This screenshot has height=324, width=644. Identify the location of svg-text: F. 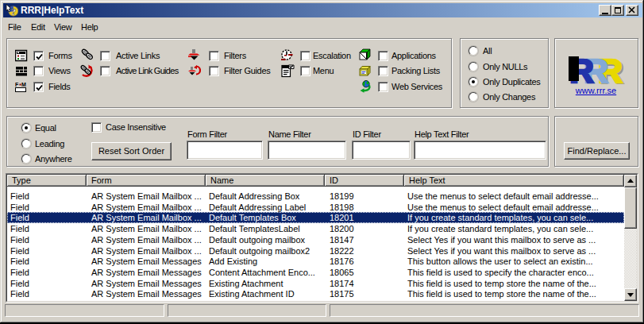
(17, 84).